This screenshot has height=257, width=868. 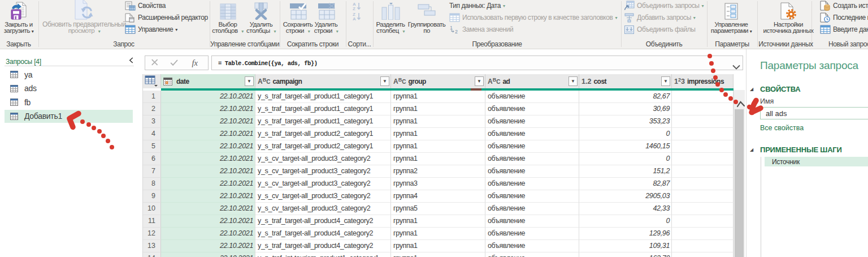 What do you see at coordinates (354, 8) in the screenshot?
I see `svg-text: Z` at bounding box center [354, 8].